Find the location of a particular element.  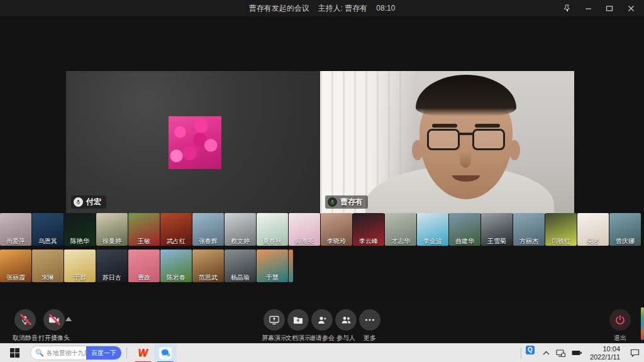

meeting-elapsed-time: 08:10 is located at coordinates (386, 8).